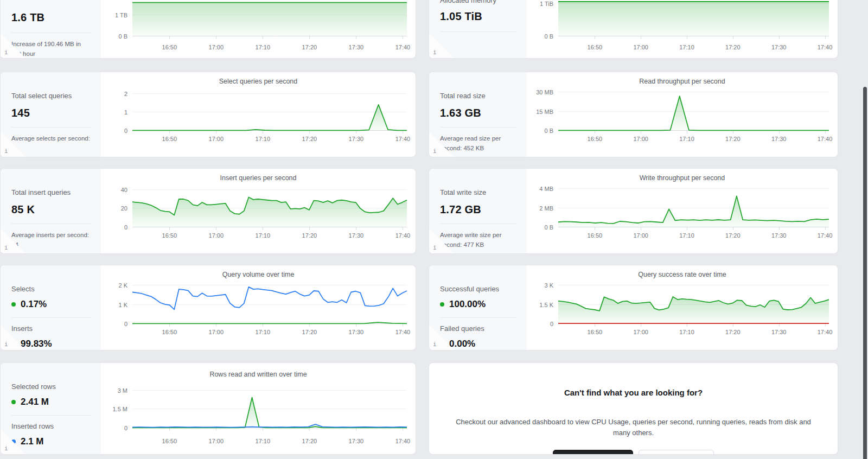 The width and height of the screenshot is (868, 459). I want to click on selects-per-second-area, so click(270, 118).